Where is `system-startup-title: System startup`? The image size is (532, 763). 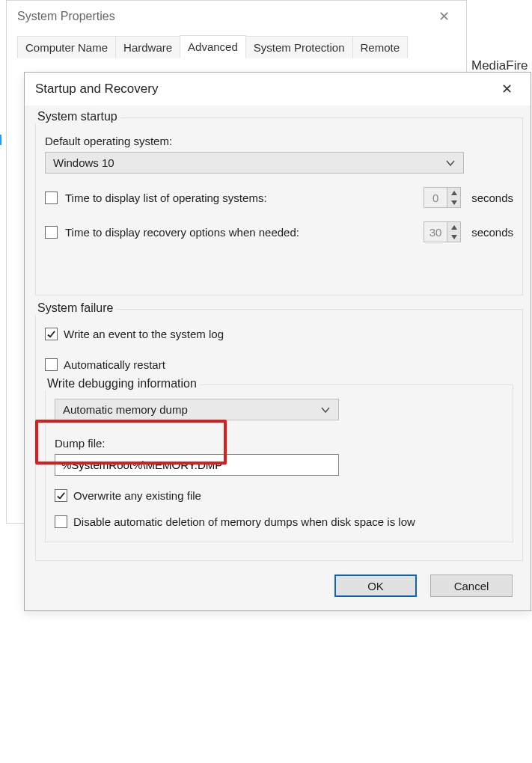 system-startup-title: System startup is located at coordinates (78, 117).